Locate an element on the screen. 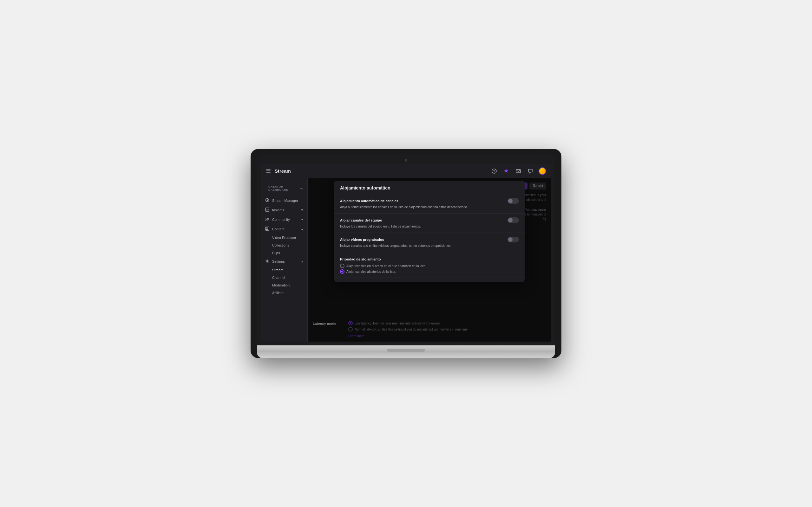 The height and width of the screenshot is (507, 812). sidebar-sub-collections: Collections is located at coordinates (284, 245).